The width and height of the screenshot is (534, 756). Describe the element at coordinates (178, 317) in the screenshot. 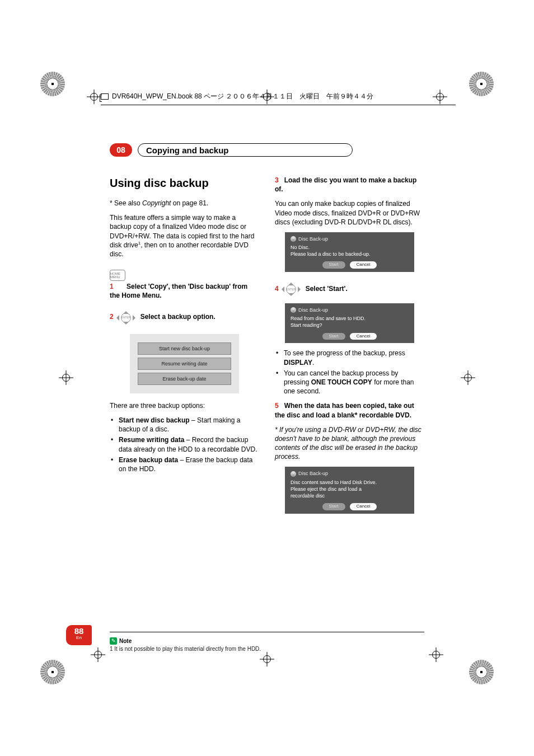

I see `step-2-text: Select a backup option.` at that location.